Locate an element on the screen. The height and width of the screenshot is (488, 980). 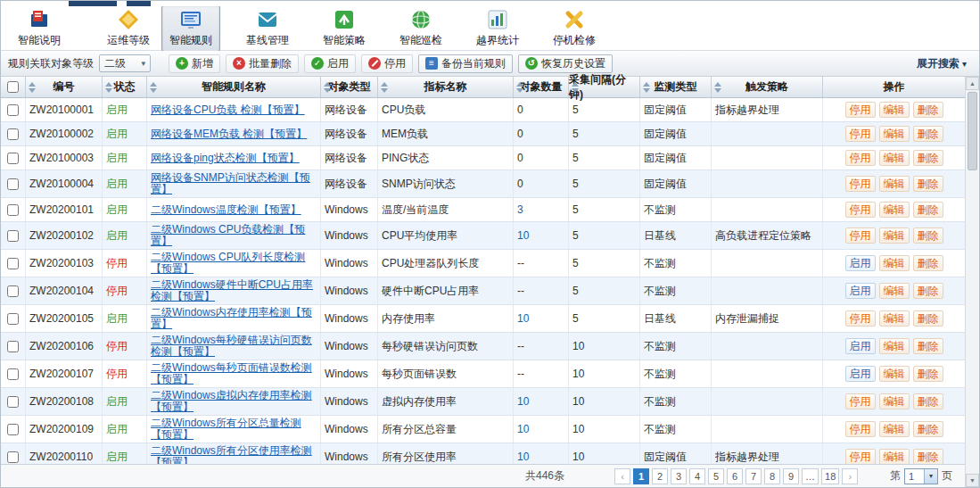
backup-rules-button: ≡ 备份当前规则 is located at coordinates (465, 64).